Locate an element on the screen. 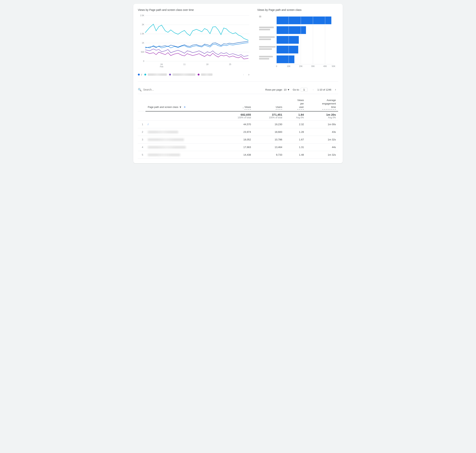 This screenshot has width=476, height=453. row-4-views: 17,663 is located at coordinates (238, 147).